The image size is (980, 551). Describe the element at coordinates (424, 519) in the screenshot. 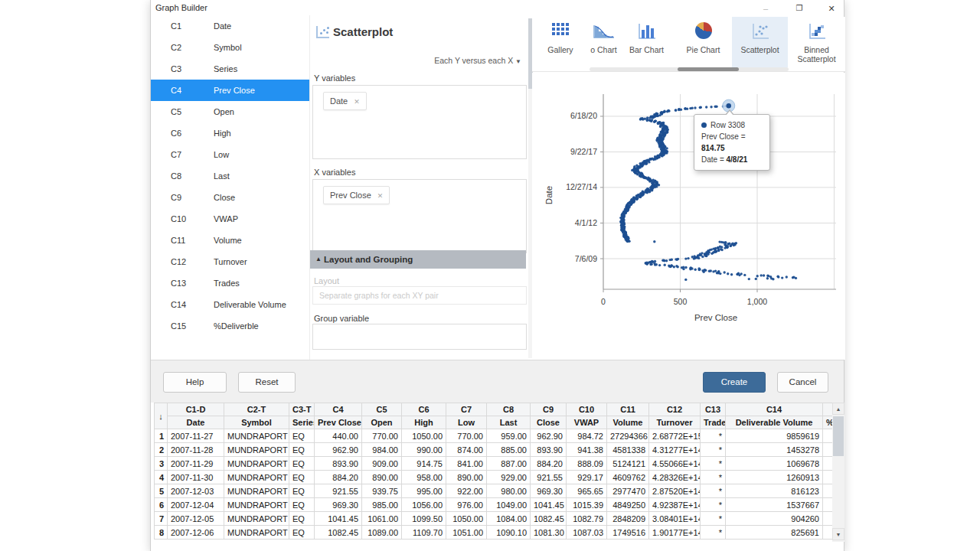

I see `table-cell: 1099.50` at that location.